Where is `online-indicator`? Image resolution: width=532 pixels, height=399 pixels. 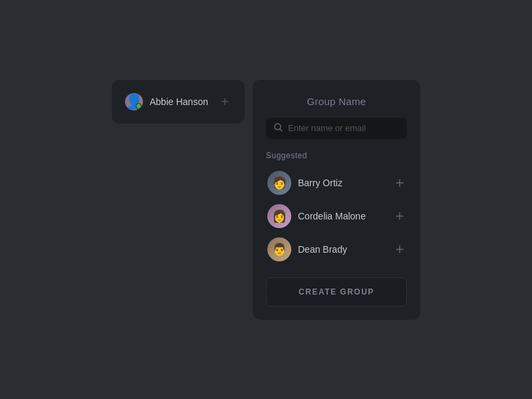 online-indicator is located at coordinates (138, 106).